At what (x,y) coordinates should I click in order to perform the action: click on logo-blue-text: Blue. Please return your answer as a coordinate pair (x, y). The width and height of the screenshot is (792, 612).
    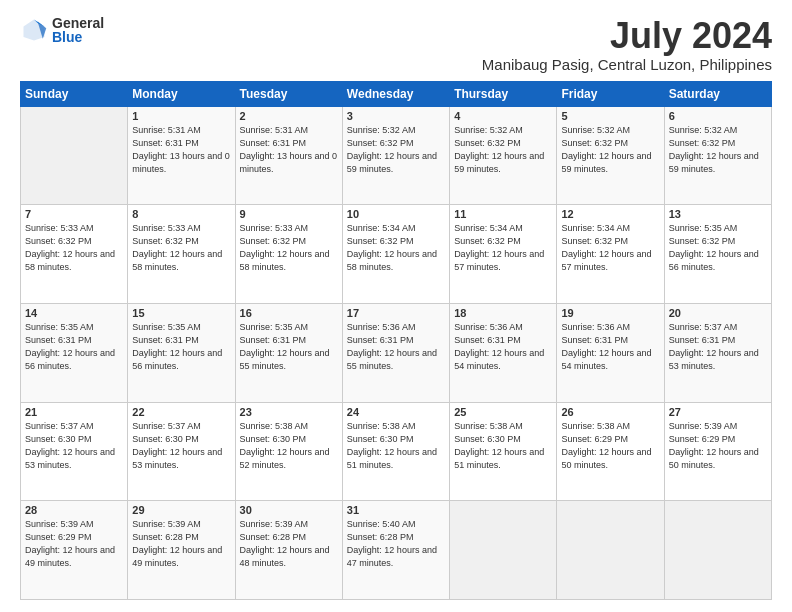
    Looking at the image, I should click on (78, 37).